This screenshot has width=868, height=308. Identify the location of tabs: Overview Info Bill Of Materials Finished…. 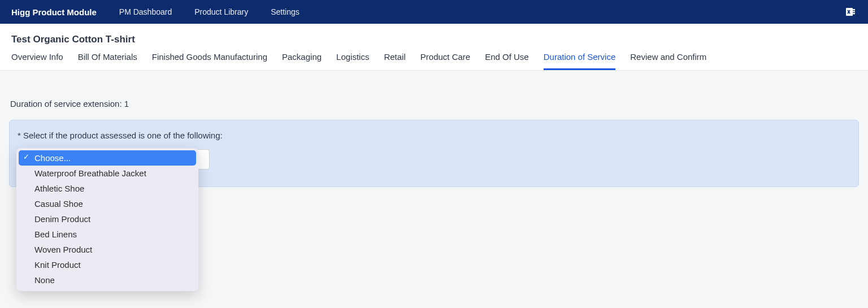
(434, 61).